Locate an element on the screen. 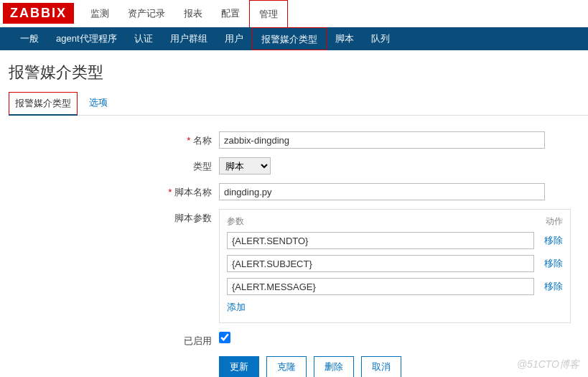 The width and height of the screenshot is (588, 377). type-select: 脚本 is located at coordinates (245, 166).